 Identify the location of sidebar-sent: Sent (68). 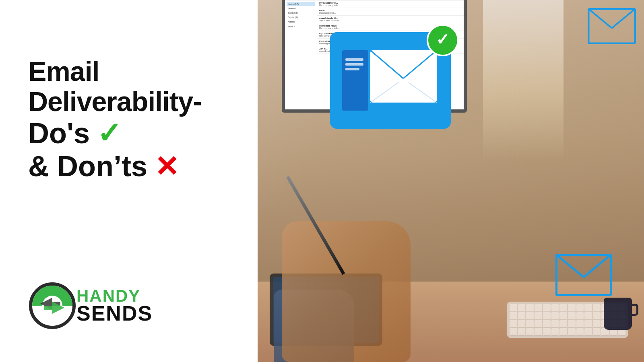
(301, 13).